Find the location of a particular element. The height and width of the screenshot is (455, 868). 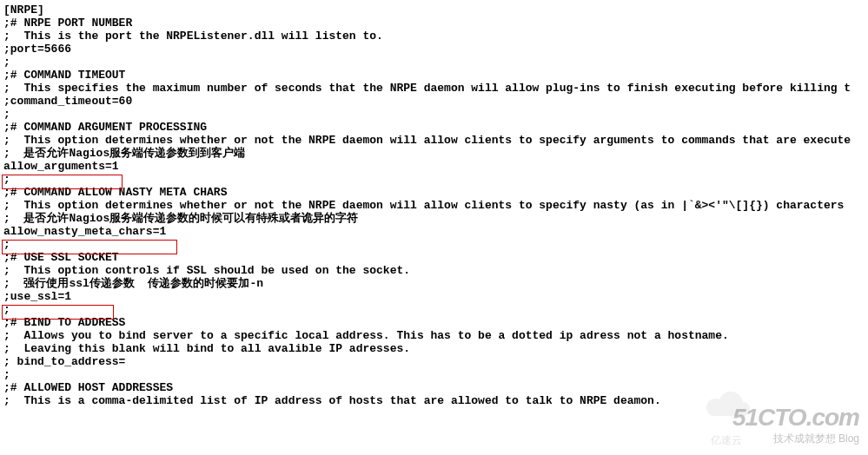

line: ; Allows you to bind server to a specifi… is located at coordinates (367, 335).